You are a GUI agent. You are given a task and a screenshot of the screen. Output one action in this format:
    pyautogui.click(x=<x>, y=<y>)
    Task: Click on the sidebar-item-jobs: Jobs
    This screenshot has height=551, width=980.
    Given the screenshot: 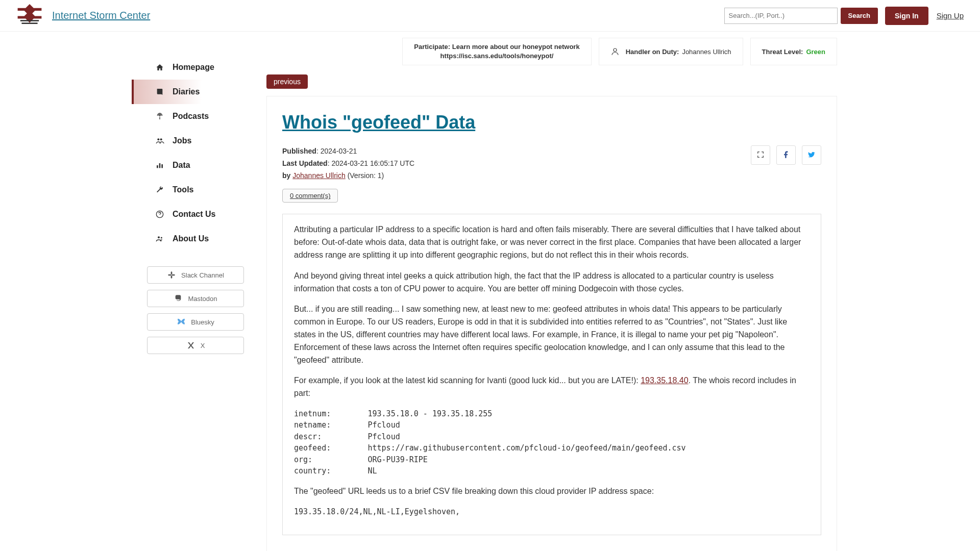 What is the action you would take?
    pyautogui.click(x=195, y=141)
    